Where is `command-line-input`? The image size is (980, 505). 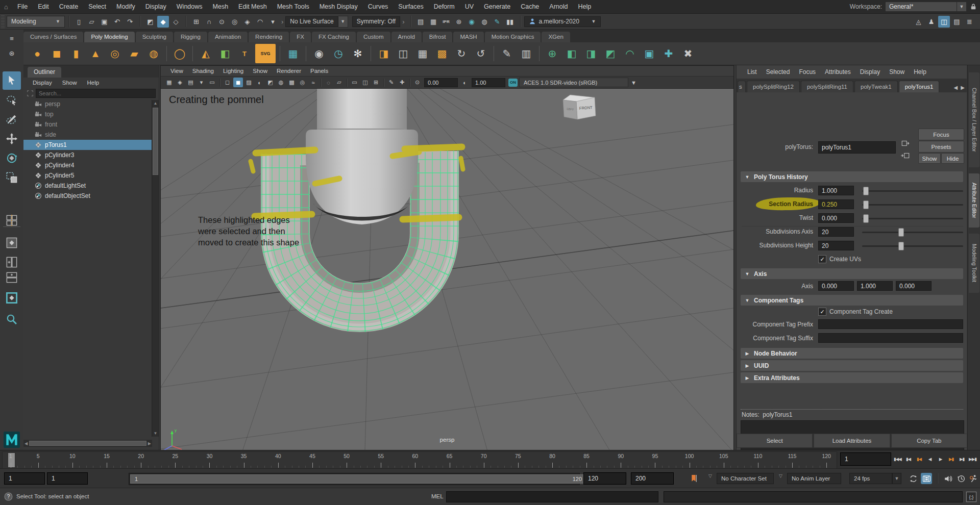
command-line-input is located at coordinates (552, 497).